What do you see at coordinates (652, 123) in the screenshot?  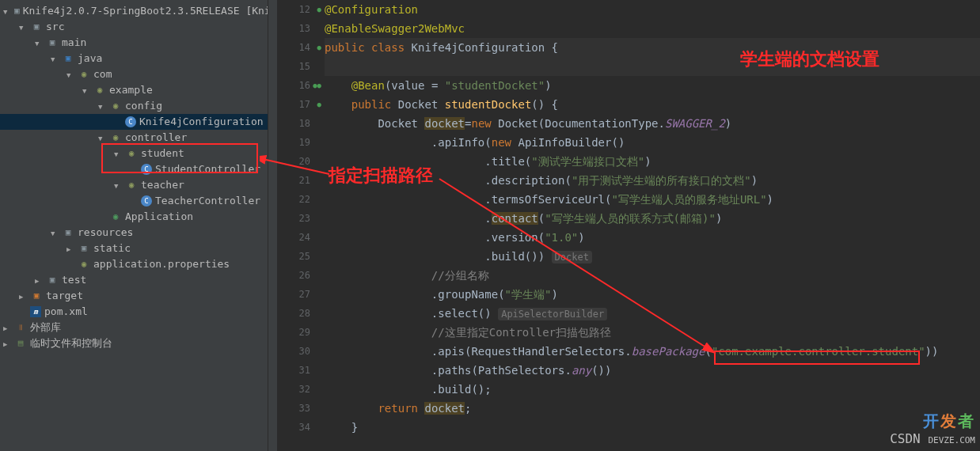 I see `code-line: Docket docket=new Docket(DocumentationTy…` at bounding box center [652, 123].